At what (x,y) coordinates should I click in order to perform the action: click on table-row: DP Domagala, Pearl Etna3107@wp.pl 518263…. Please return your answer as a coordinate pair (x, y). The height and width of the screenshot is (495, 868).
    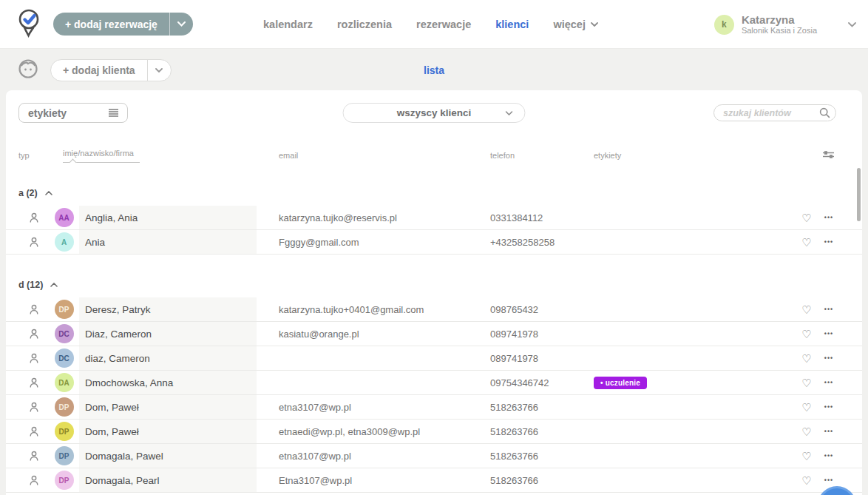
    Looking at the image, I should click on (434, 481).